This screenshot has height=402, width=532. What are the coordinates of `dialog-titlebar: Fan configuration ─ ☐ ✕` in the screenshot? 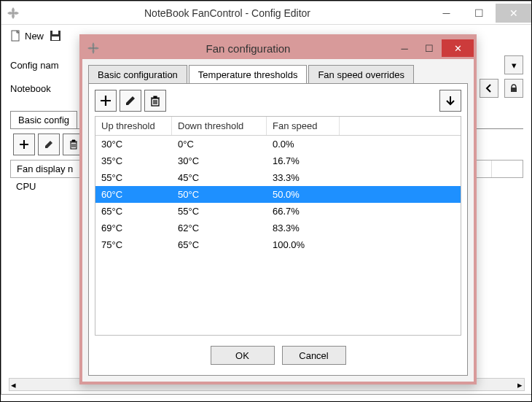 It's located at (278, 48).